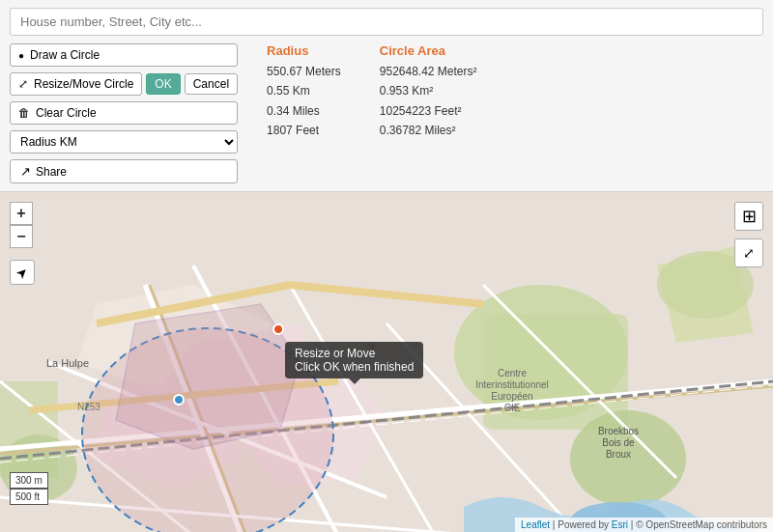 This screenshot has width=773, height=532. I want to click on attribution-powered: | Powered by, so click(582, 525).